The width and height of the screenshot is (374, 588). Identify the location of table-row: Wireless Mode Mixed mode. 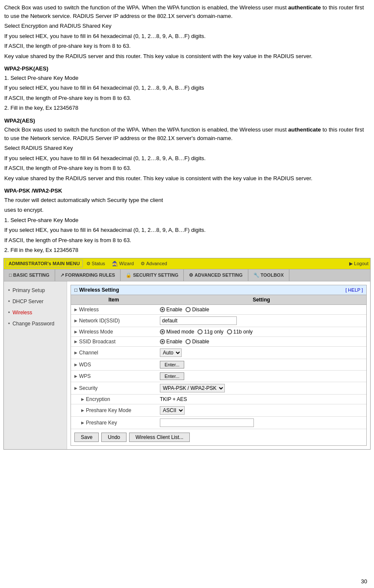
(219, 331).